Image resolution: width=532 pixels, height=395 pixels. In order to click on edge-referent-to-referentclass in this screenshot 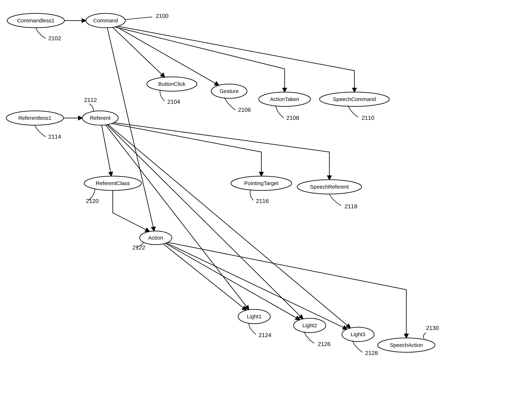, I will do `click(107, 151)`.